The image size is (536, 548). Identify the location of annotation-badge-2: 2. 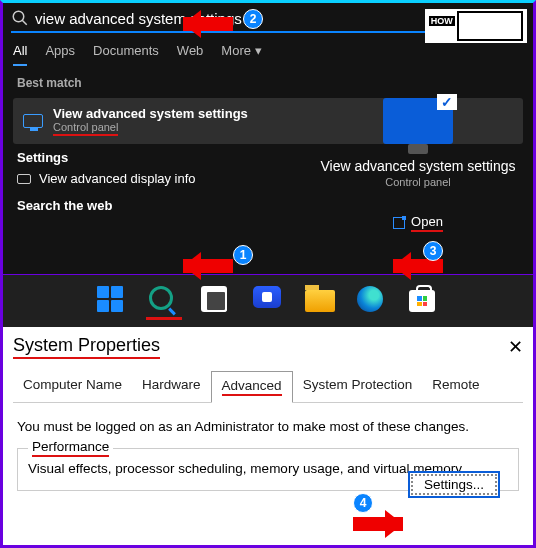
(253, 19).